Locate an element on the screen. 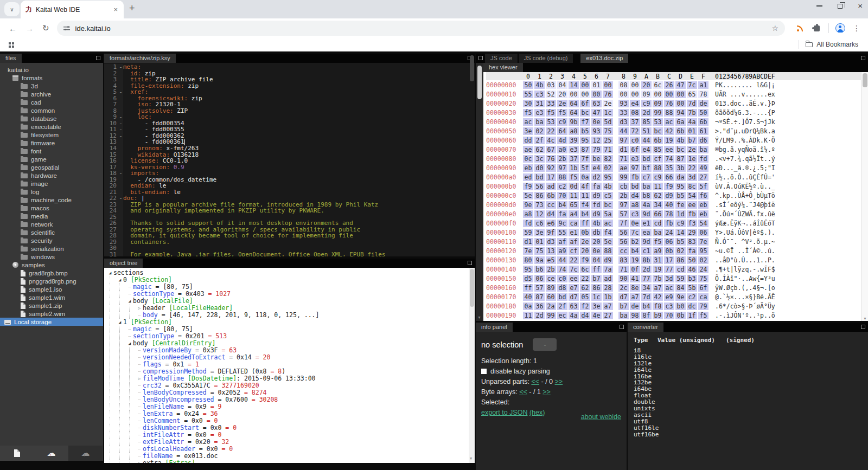 The image size is (868, 470). hex-byte: ee is located at coordinates (692, 205).